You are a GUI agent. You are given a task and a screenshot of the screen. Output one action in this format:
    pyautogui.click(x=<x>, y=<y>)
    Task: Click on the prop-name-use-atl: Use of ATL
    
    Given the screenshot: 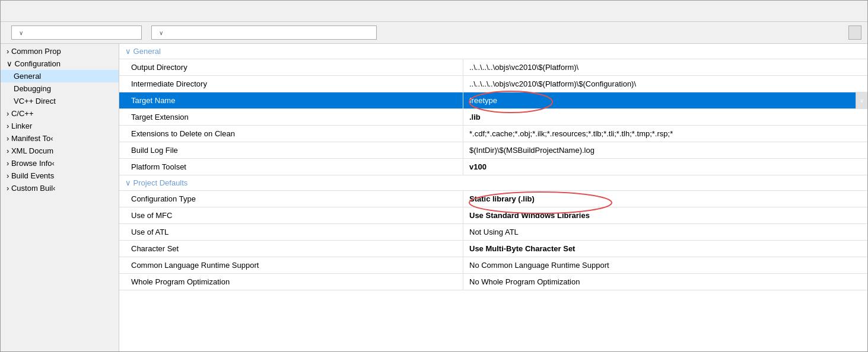 What is the action you would take?
    pyautogui.click(x=291, y=232)
    